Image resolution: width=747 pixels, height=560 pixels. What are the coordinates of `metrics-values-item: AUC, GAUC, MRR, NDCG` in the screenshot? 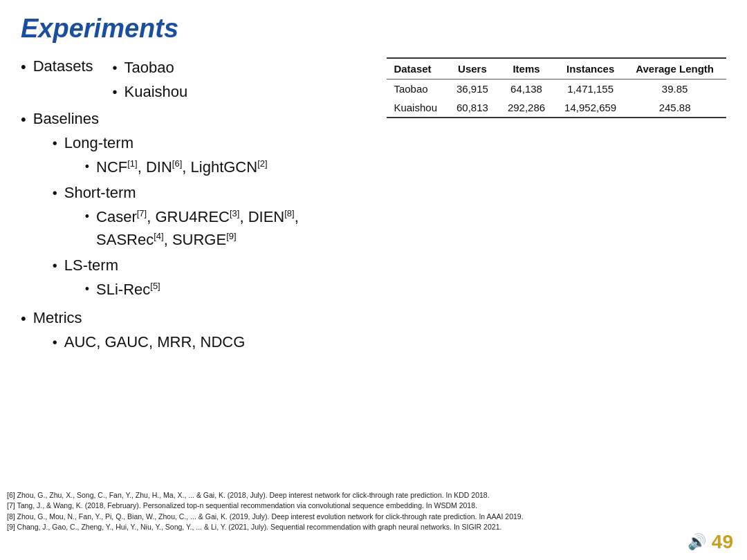 It's located at (149, 342).